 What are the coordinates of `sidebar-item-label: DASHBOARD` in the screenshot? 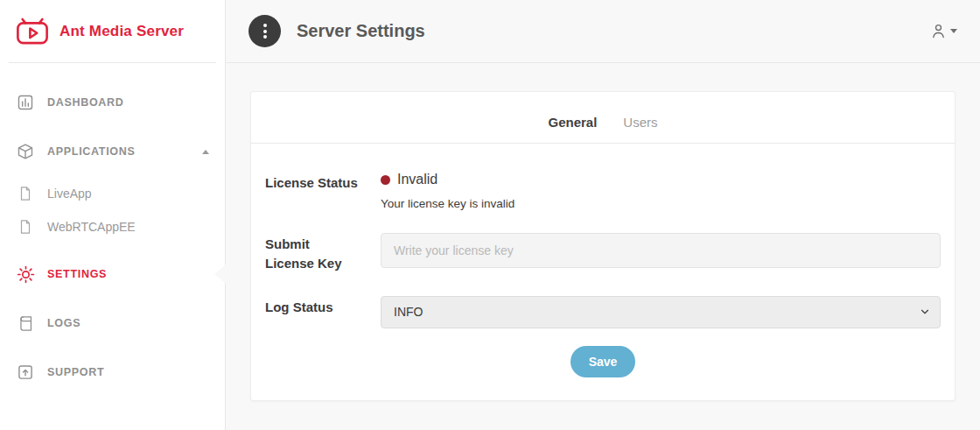 It's located at (86, 102).